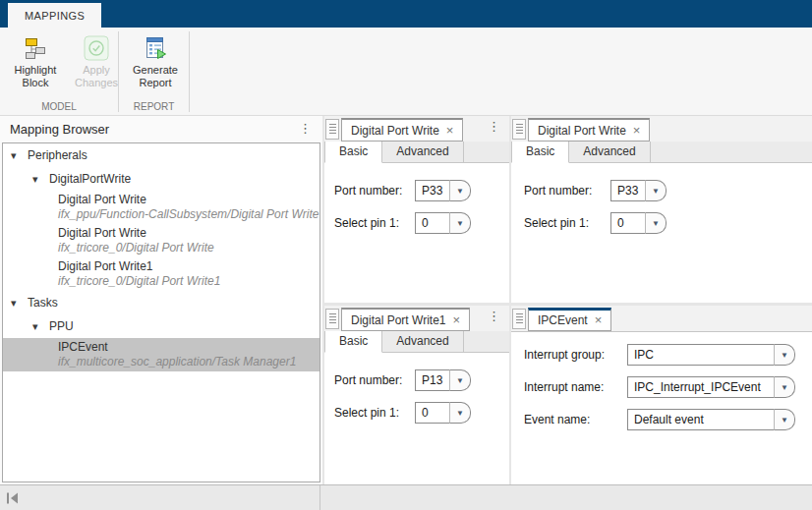  I want to click on panel-tabbar: Digital Port Write1 × ⋮, so click(417, 318).